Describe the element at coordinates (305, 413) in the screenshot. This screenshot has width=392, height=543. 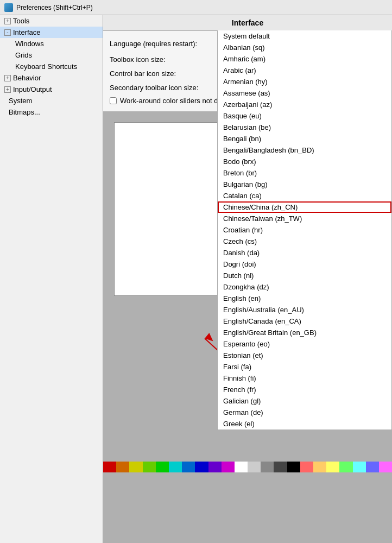
I see `dropdown-item: German (de)` at that location.